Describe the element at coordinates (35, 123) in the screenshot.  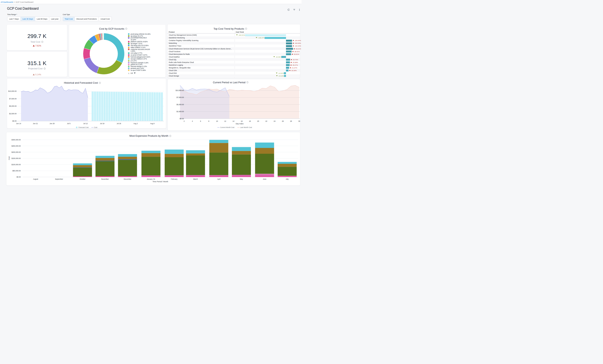
I see `svg-text: Jun 21` at that location.